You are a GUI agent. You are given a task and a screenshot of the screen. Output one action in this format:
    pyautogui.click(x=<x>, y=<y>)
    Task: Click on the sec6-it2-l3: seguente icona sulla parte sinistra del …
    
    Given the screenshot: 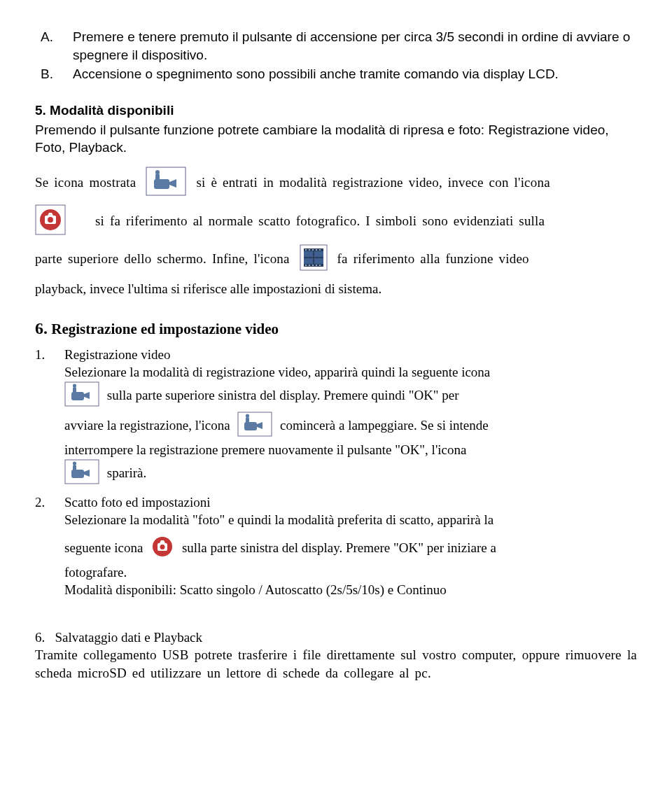 What is the action you would take?
    pyautogui.click(x=351, y=549)
    